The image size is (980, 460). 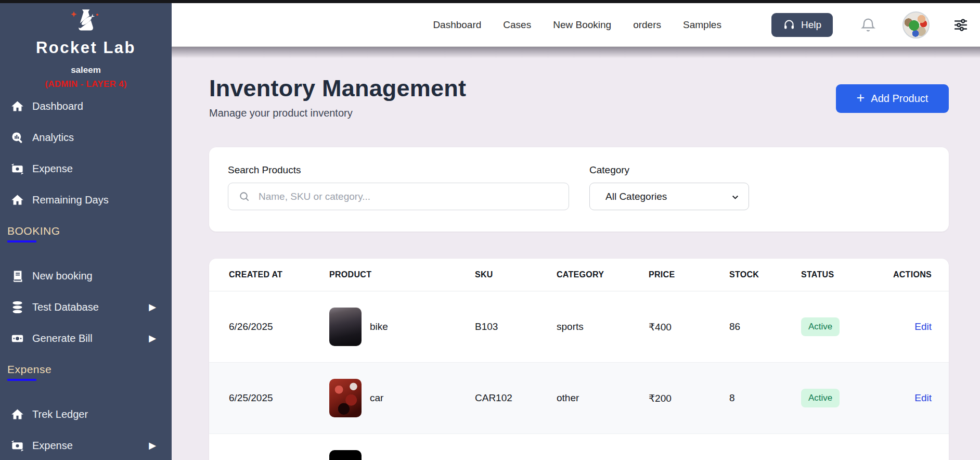 What do you see at coordinates (689, 327) in the screenshot?
I see `cell-price: ₹400` at bounding box center [689, 327].